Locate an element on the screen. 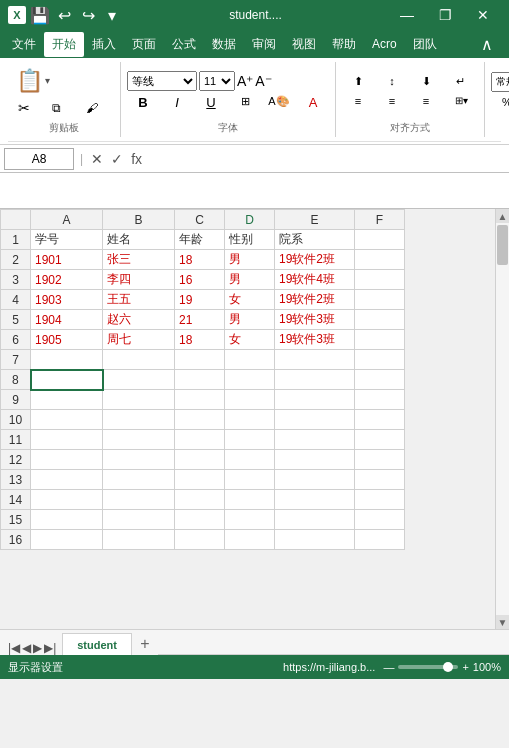 The width and height of the screenshot is (509, 748). cell-e4: 19软件2班 is located at coordinates (315, 300).